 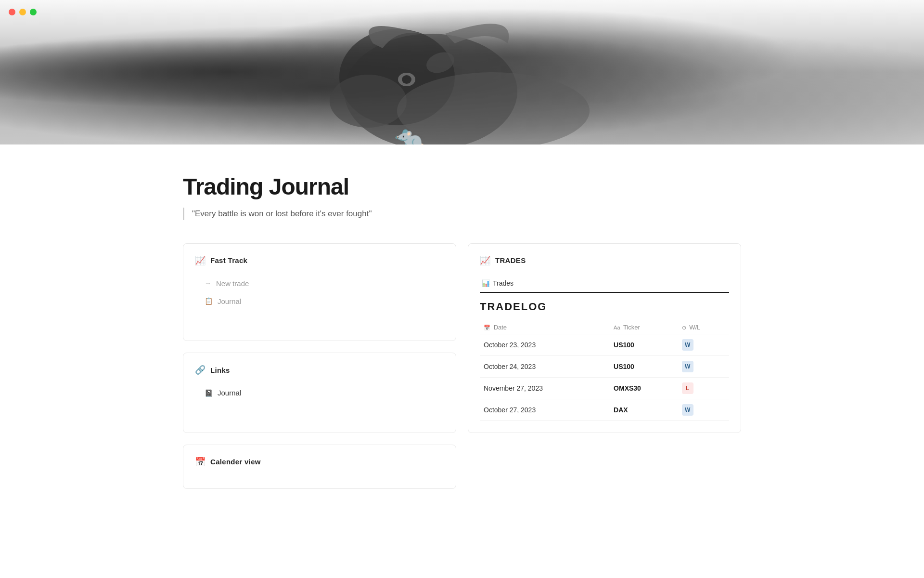 What do you see at coordinates (320, 393) in the screenshot?
I see `links-card: 🔗 Links 📓 Journal` at bounding box center [320, 393].